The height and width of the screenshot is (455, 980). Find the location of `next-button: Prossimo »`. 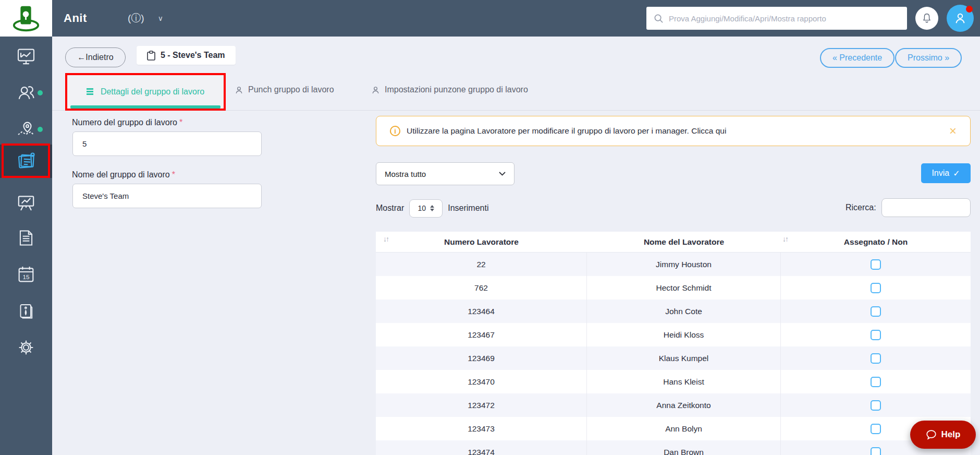

next-button: Prossimo » is located at coordinates (928, 58).